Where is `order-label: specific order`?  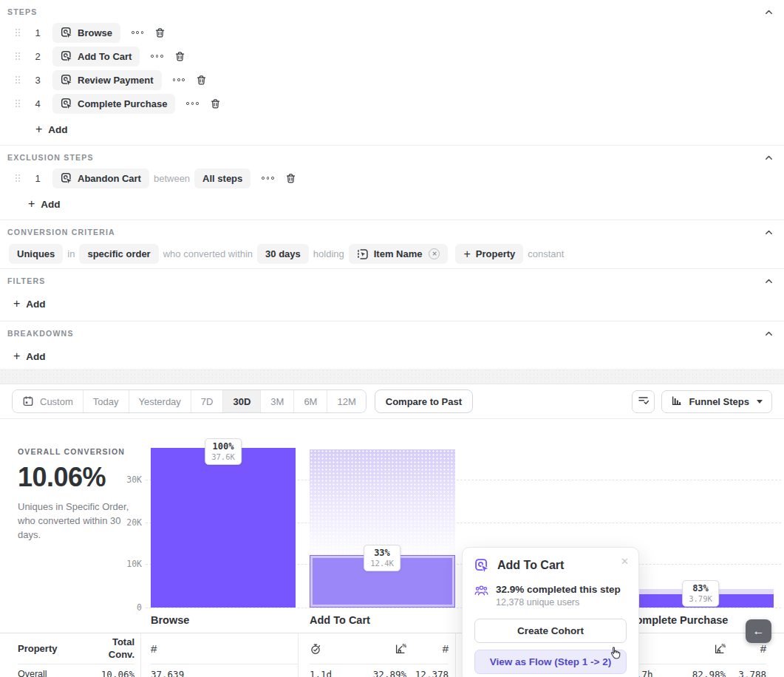 order-label: specific order is located at coordinates (118, 254).